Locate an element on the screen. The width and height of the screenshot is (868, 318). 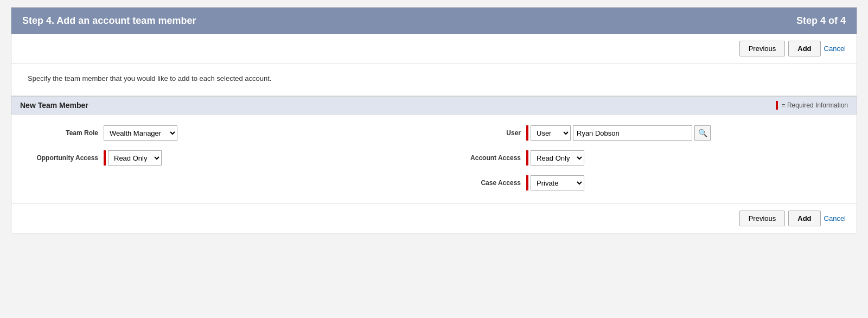
account-access-label: Account Access is located at coordinates (486, 158).